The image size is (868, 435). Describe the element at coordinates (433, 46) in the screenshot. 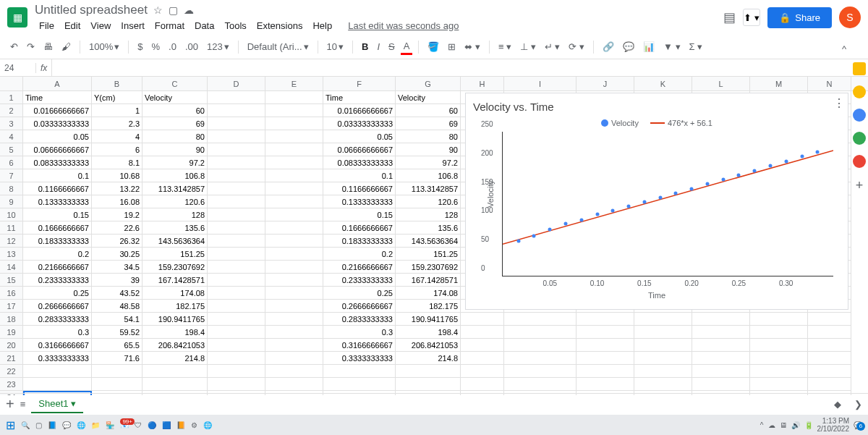

I see `fill-color-icon: 🪣` at that location.